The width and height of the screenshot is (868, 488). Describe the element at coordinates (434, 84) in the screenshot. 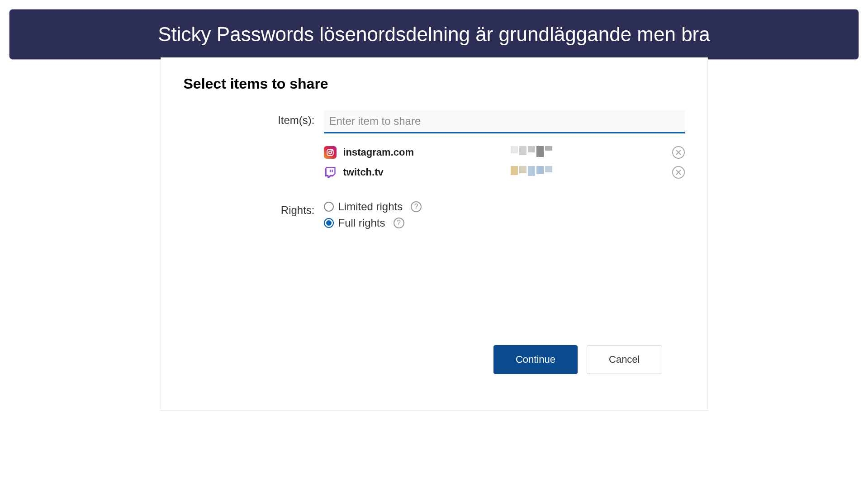

I see `dialog-title: Select items to share` at that location.